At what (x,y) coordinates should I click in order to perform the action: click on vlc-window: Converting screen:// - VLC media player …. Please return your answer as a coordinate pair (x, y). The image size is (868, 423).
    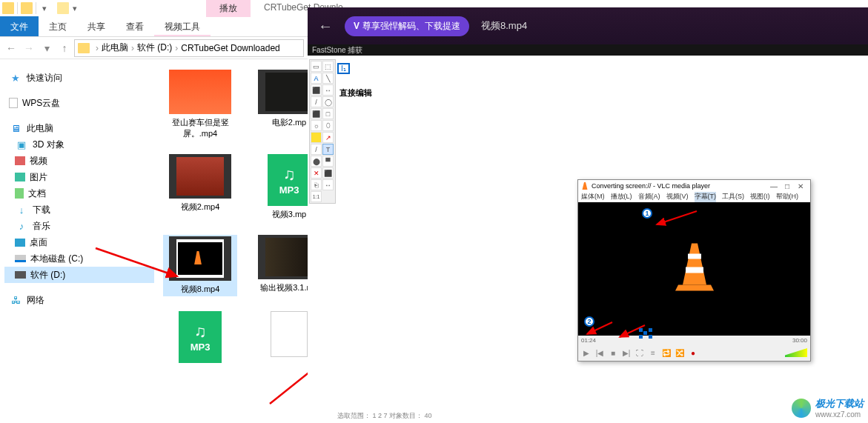
    Looking at the image, I should click on (694, 270).